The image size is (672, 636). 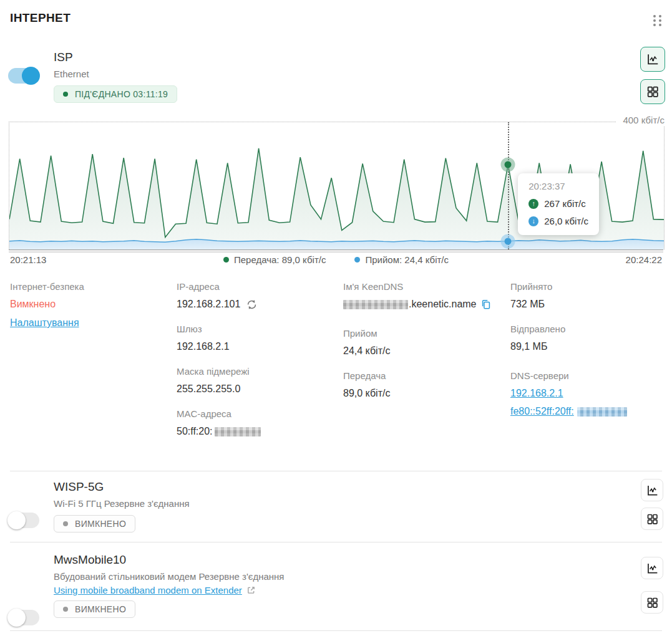 What do you see at coordinates (424, 334) in the screenshot?
I see `rx-label: Прийом` at bounding box center [424, 334].